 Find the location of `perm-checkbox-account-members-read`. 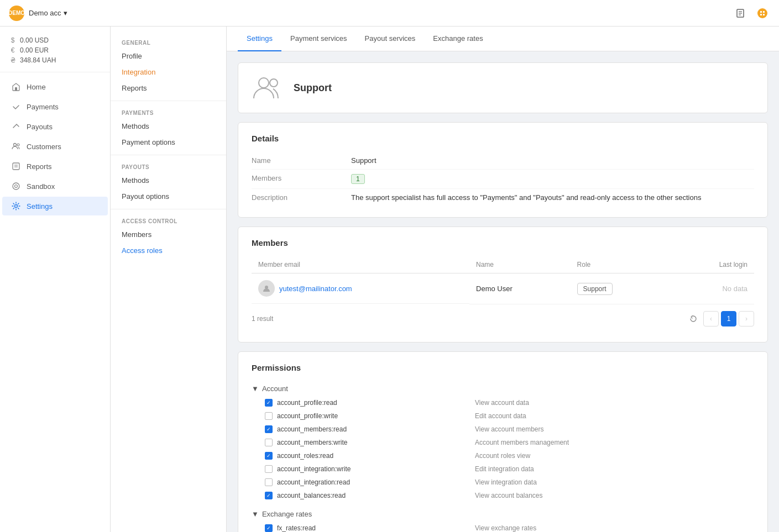

perm-checkbox-account-members-read is located at coordinates (269, 429).